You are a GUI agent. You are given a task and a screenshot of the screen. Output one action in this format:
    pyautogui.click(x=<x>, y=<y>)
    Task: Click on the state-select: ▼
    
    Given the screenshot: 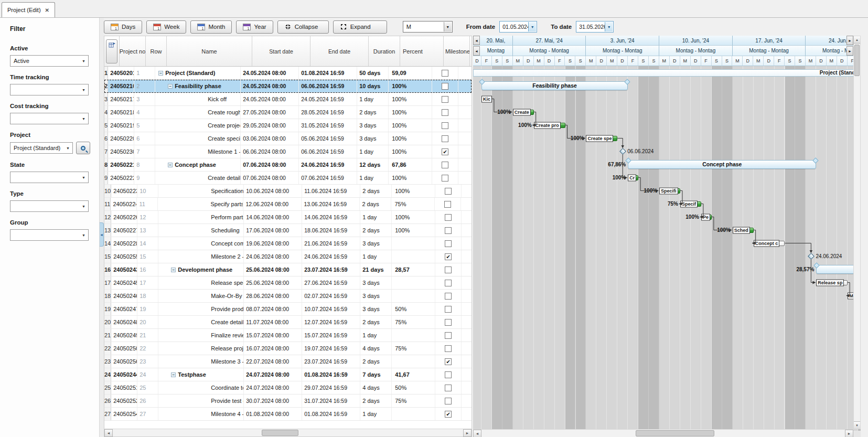 What is the action you would take?
    pyautogui.click(x=49, y=177)
    